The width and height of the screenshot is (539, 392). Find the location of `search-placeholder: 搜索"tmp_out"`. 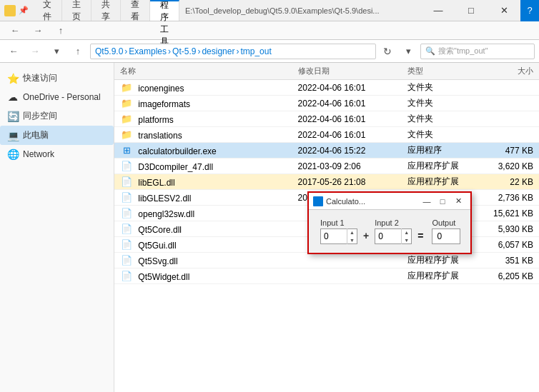

search-placeholder: 搜索"tmp_out" is located at coordinates (463, 51).